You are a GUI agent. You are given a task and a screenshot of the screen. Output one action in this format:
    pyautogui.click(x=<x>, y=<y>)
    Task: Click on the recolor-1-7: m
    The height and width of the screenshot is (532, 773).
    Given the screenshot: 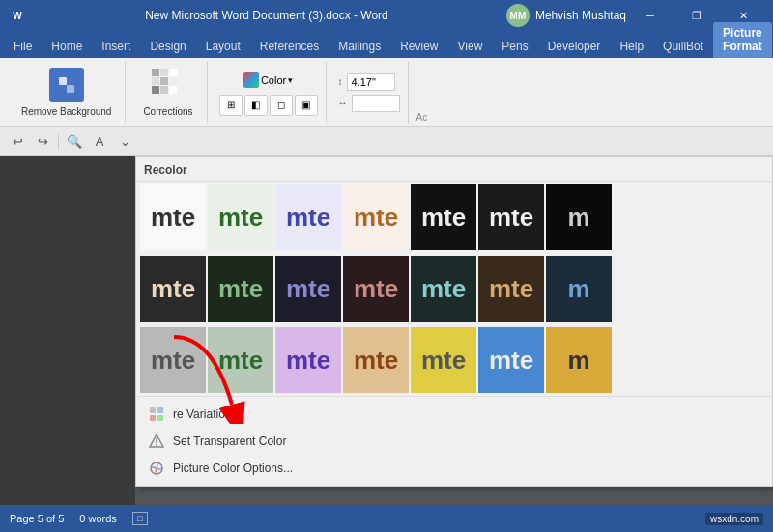 What is the action you would take?
    pyautogui.click(x=579, y=217)
    